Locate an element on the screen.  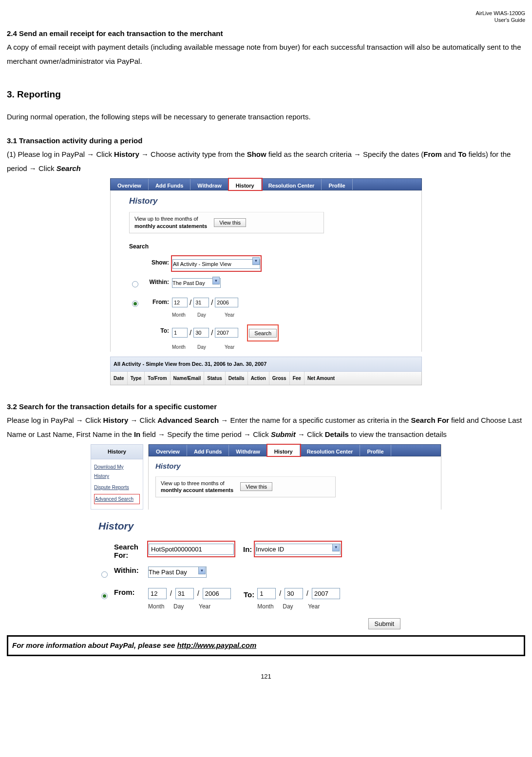
l1: View up to three months of is located at coordinates (167, 219).